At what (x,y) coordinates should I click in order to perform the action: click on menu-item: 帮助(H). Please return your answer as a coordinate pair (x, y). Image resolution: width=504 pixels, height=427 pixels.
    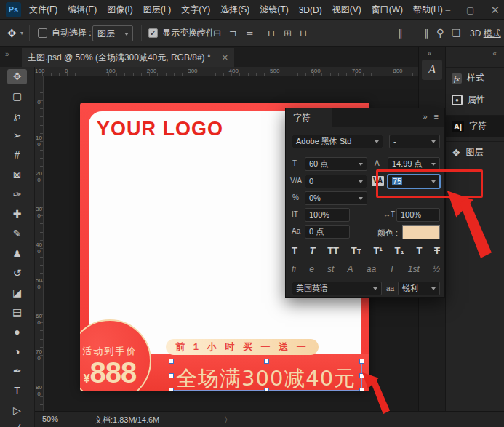
    Looking at the image, I should click on (428, 10).